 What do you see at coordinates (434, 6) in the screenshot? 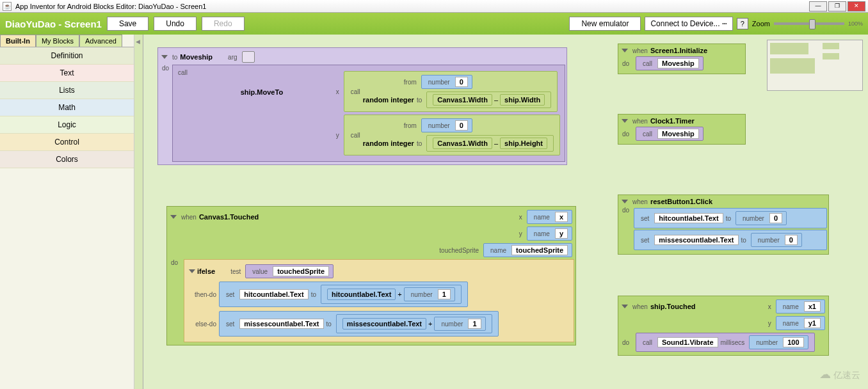
I see `titlebar: ☕ App Inventor for Android Blocks Editor…` at bounding box center [434, 6].